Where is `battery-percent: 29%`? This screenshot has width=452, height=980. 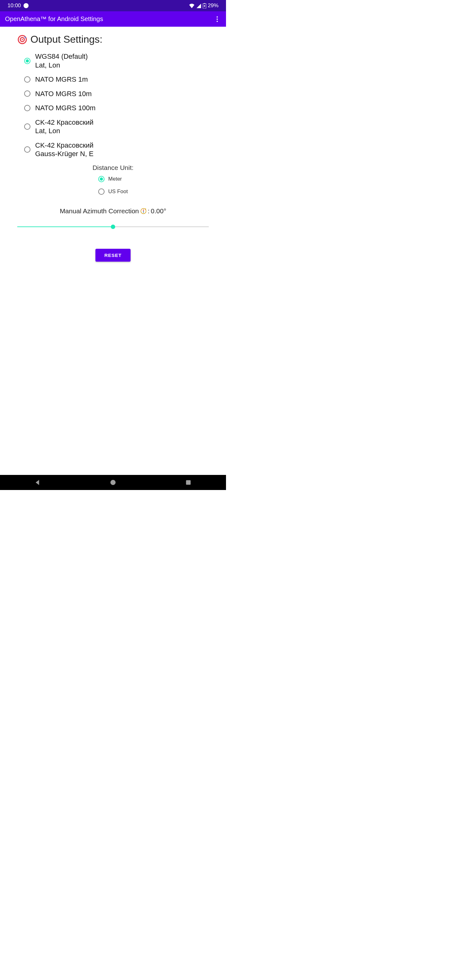 battery-percent: 29% is located at coordinates (213, 6).